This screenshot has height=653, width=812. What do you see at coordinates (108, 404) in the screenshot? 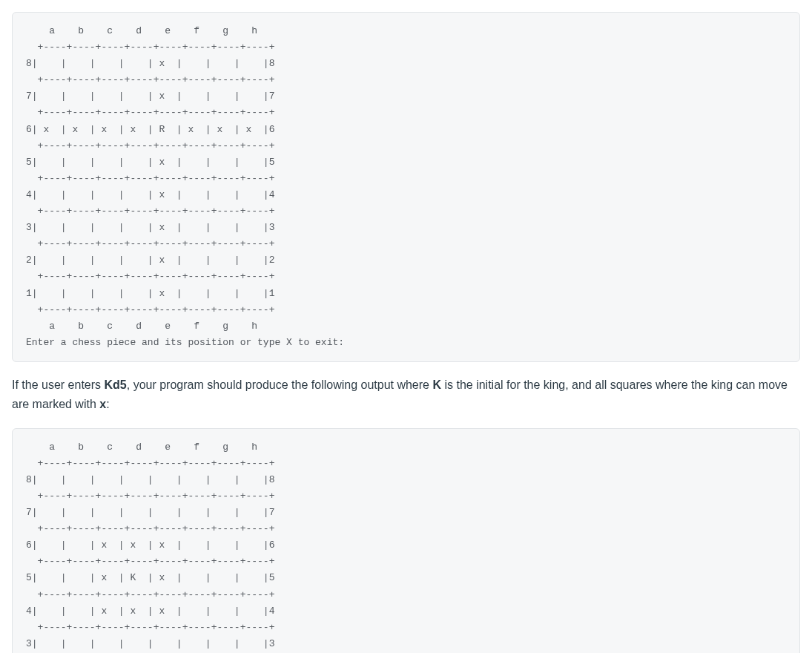
I see `text-segment: :` at bounding box center [108, 404].